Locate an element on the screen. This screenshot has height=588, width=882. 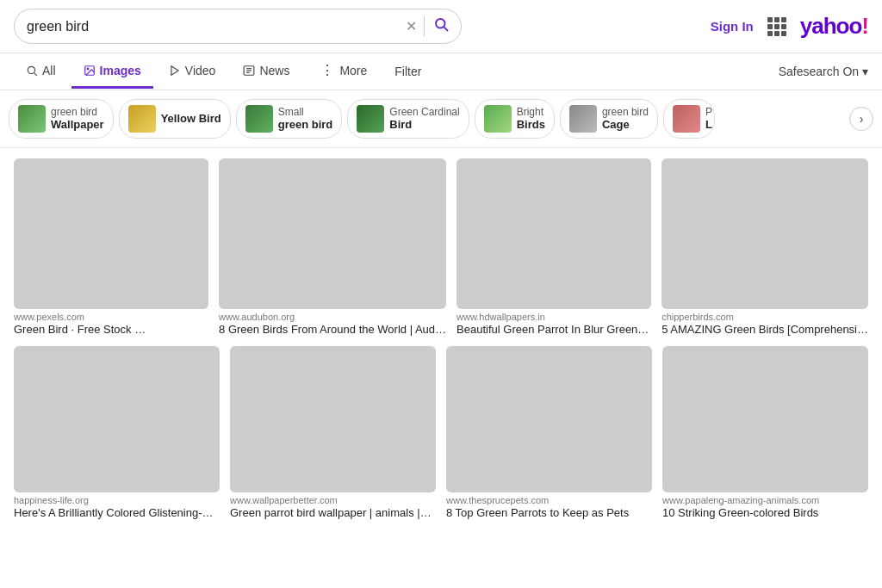
tag-thumb-wallpaper is located at coordinates (32, 119).